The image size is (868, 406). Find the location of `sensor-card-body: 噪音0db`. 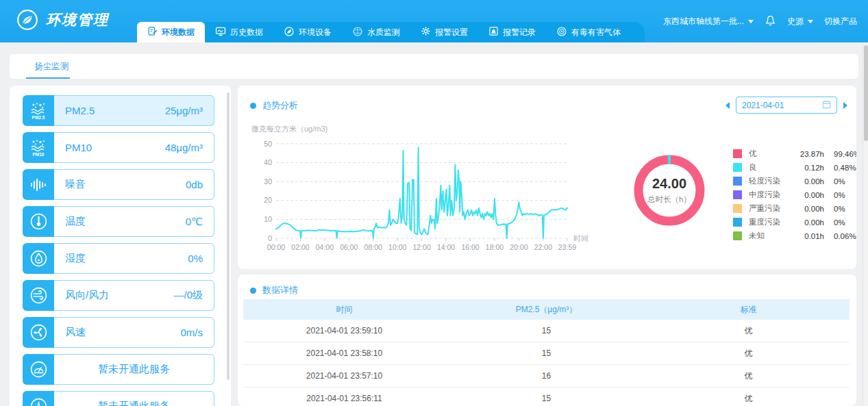

sensor-card-body: 噪音0db is located at coordinates (134, 185).